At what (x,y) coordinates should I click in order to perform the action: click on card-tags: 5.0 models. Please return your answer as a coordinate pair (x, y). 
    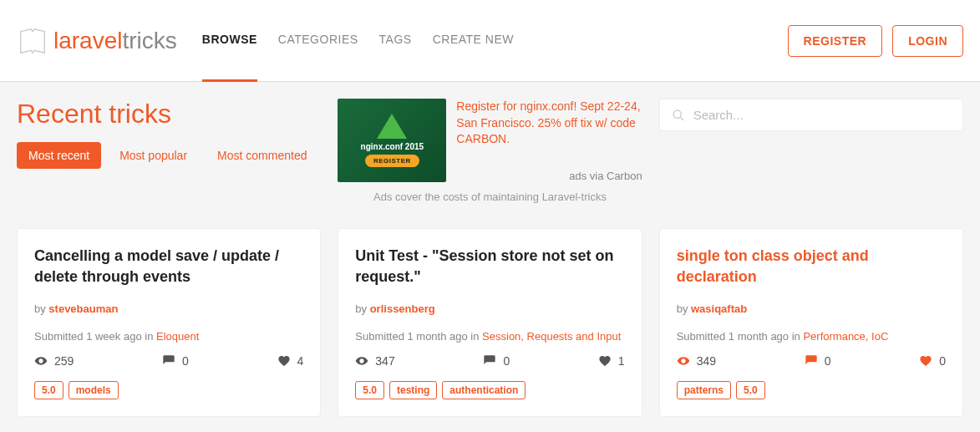
    Looking at the image, I should click on (169, 390).